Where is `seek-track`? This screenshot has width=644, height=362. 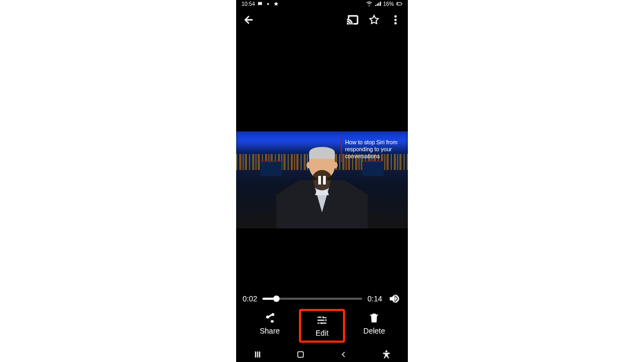 seek-track is located at coordinates (312, 299).